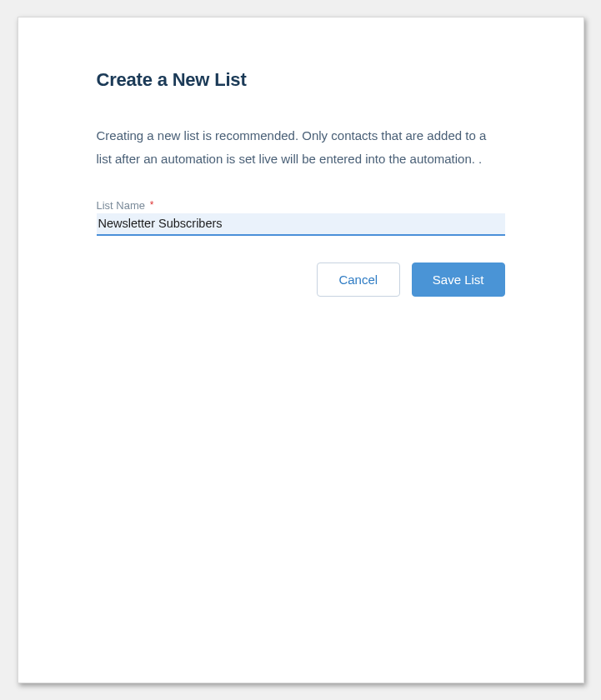 This screenshot has height=700, width=601. I want to click on required-asterisk-icon: *, so click(152, 205).